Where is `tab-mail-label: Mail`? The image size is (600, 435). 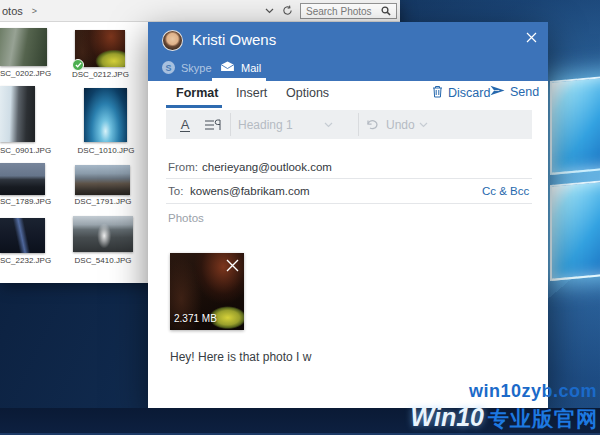
tab-mail-label: Mail is located at coordinates (251, 68).